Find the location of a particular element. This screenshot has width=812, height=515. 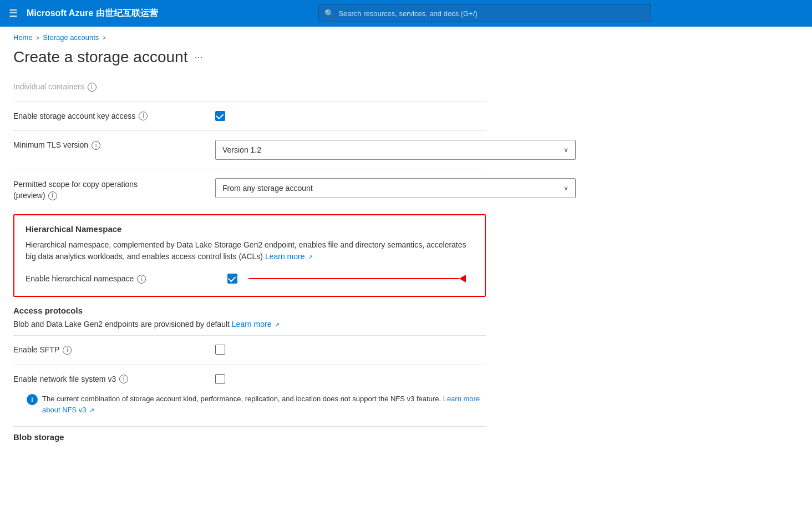

enable-hierarchical-ns-label: Enable hierarchical namespace i is located at coordinates (120, 279).